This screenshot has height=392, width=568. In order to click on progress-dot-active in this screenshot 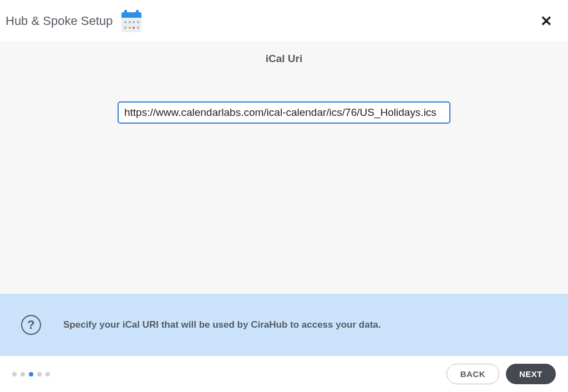, I will do `click(31, 374)`.